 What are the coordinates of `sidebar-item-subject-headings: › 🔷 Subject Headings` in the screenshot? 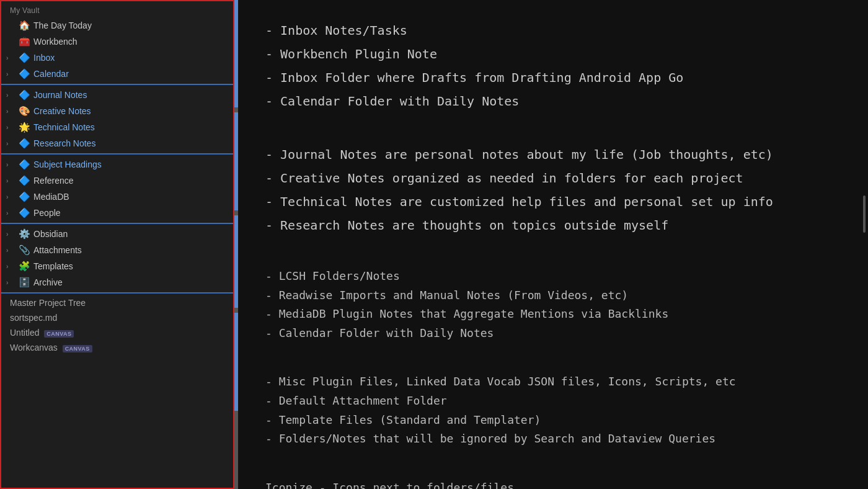 It's located at (117, 164).